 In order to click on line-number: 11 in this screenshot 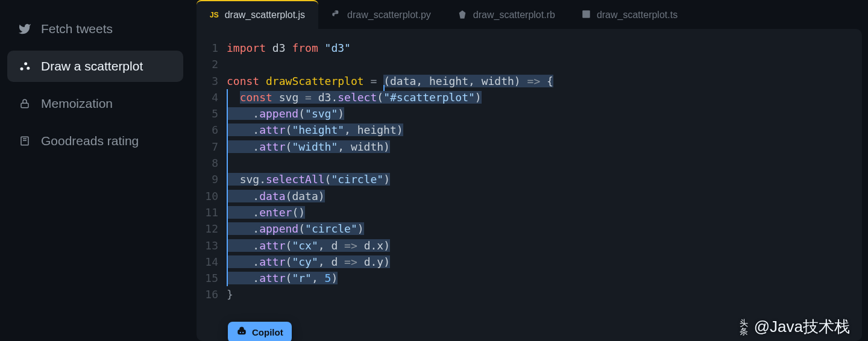, I will do `click(212, 212)`.